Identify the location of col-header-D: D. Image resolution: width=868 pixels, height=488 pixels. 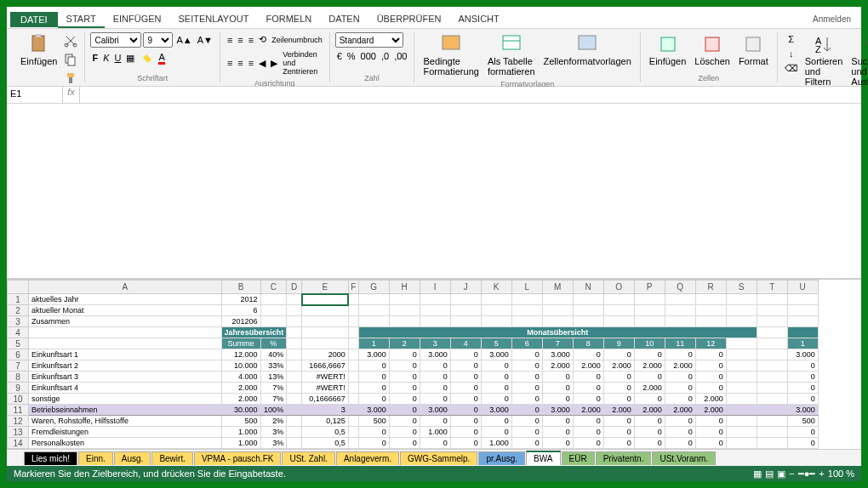
(294, 287).